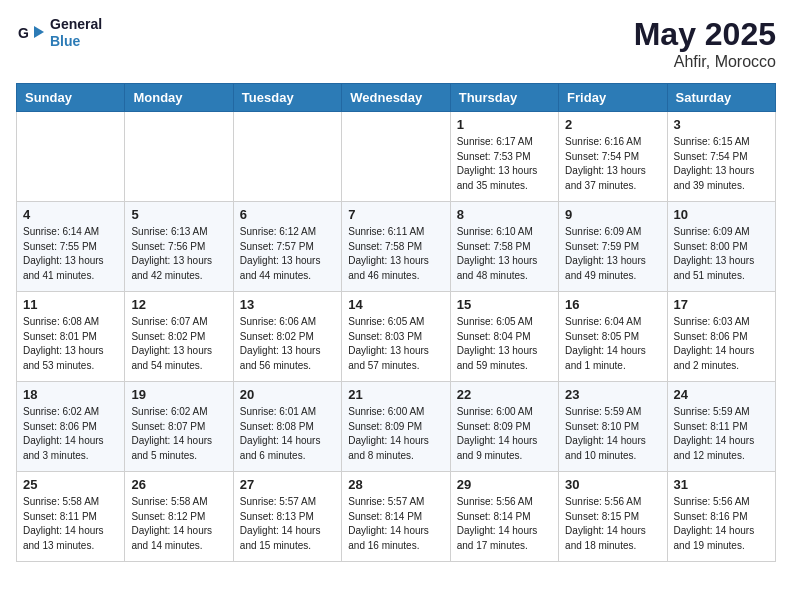 The image size is (792, 612). I want to click on cell-content: Sunrise: 6:09 AM Sunset: 7:59 PM Dayligh…, so click(612, 254).